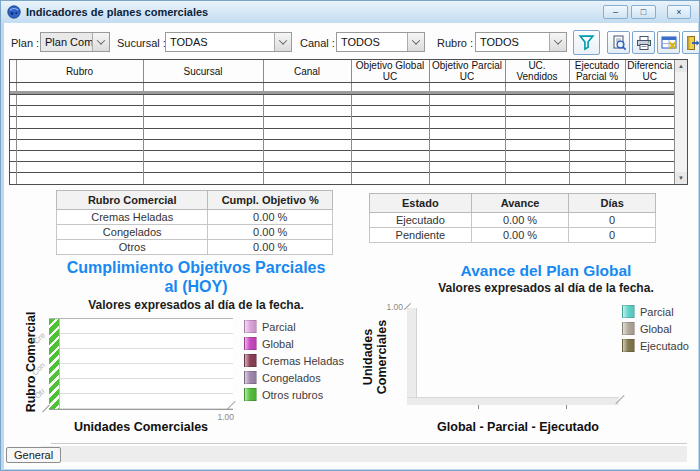 This screenshot has width=700, height=471. Describe the element at coordinates (416, 42) in the screenshot. I see `canal-dropdown-arrow-icon` at that location.